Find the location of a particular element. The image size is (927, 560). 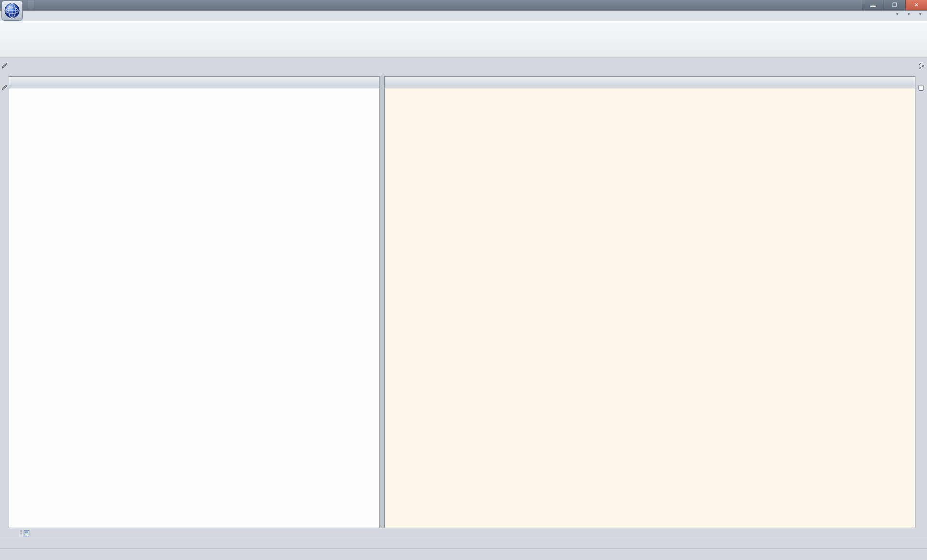

left-dock-strip is located at coordinates (4, 294).